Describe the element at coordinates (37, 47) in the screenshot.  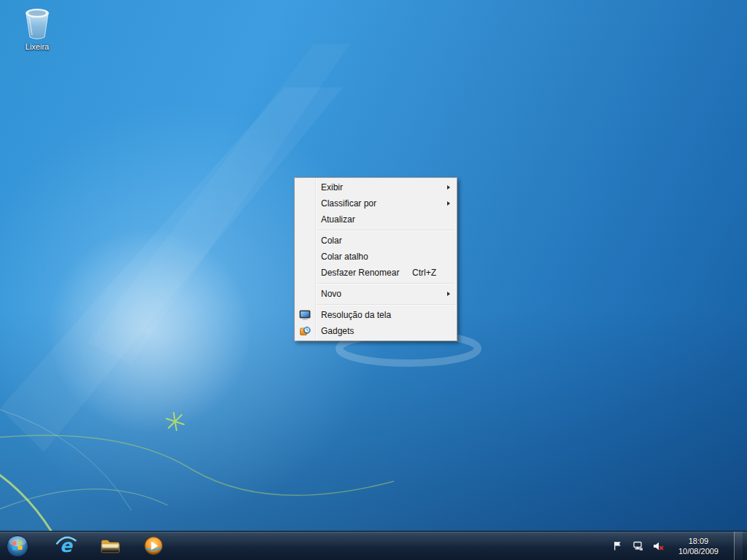
I see `recycle-bin-label: Lixeira` at that location.